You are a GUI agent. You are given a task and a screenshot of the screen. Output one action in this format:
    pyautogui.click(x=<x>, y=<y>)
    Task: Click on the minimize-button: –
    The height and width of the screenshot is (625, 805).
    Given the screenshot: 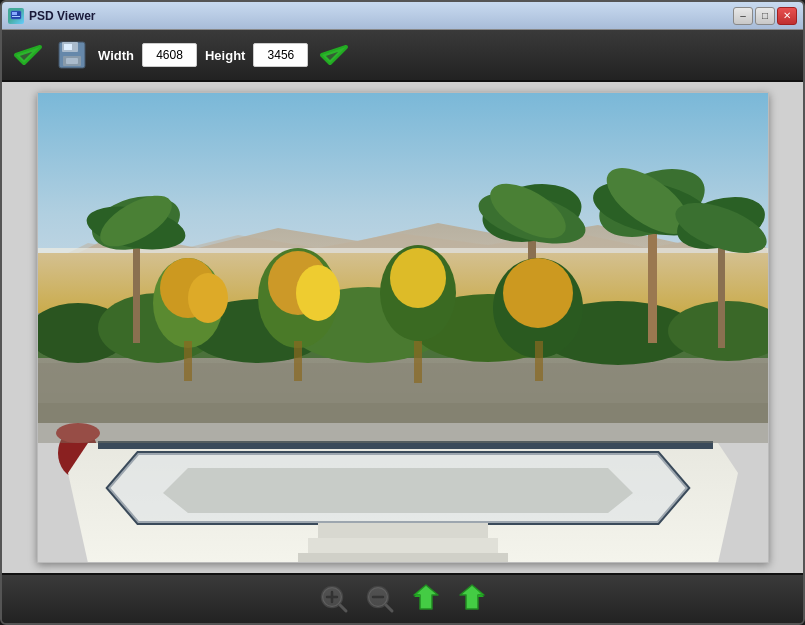 What is the action you would take?
    pyautogui.click(x=743, y=16)
    